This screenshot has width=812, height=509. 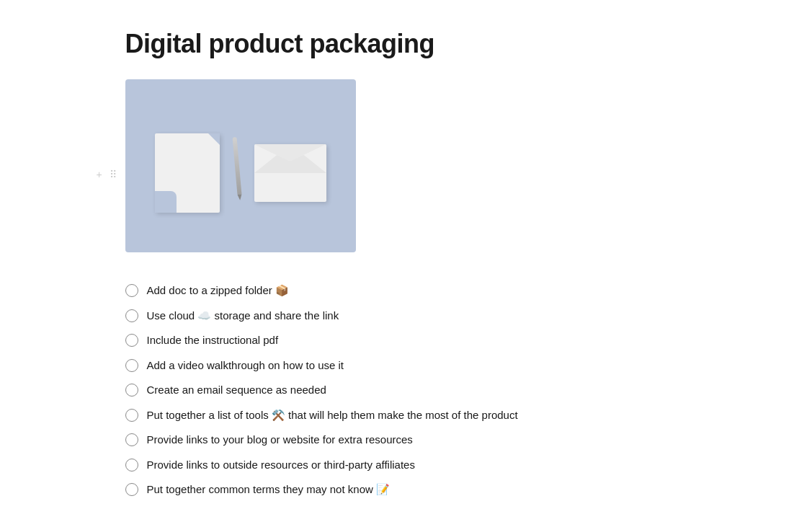 What do you see at coordinates (218, 291) in the screenshot?
I see `checklist-item-text: Add doc to a zipped folder 📦` at bounding box center [218, 291].